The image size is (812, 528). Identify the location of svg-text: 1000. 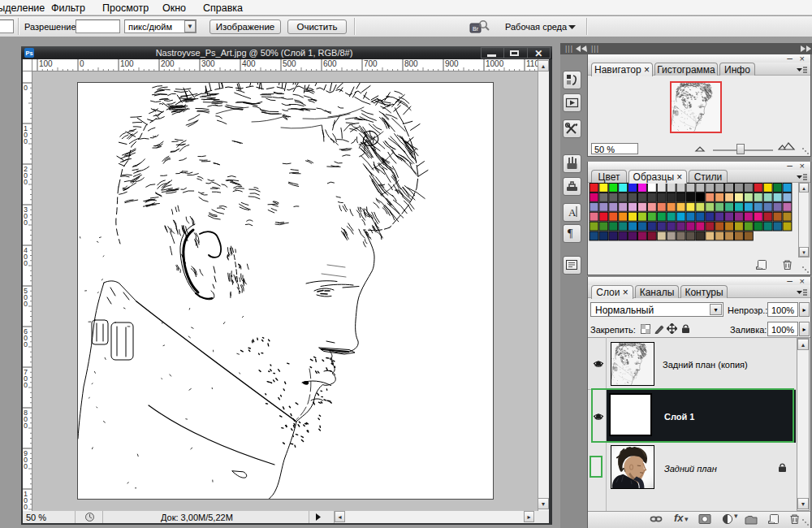
(495, 63).